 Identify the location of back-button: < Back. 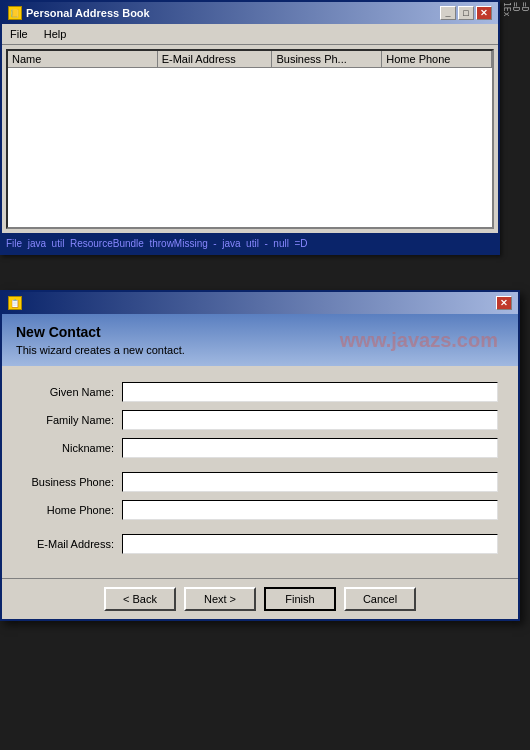
(140, 599).